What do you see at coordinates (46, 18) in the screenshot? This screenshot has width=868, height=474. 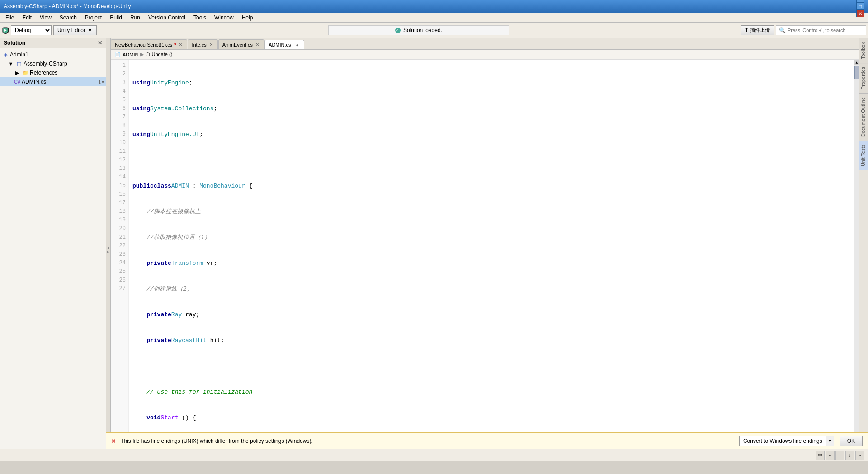 I see `menu-item-view: View` at bounding box center [46, 18].